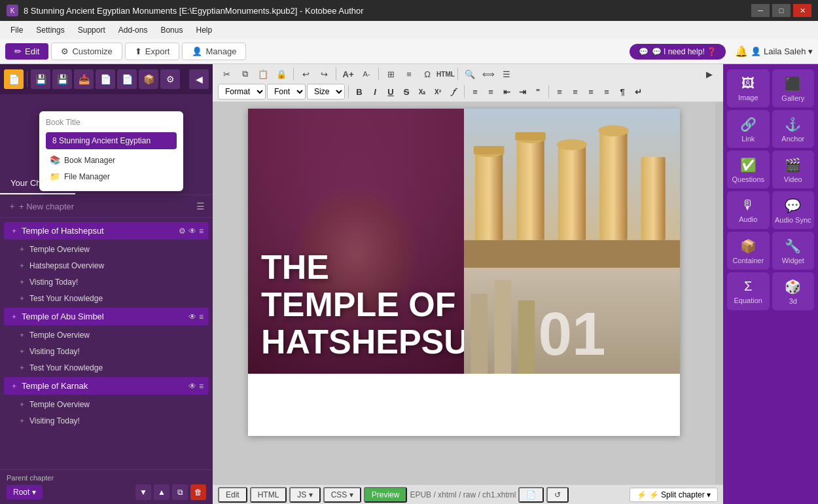  What do you see at coordinates (127, 79) in the screenshot?
I see `doc2-icon-button: 📄` at bounding box center [127, 79].